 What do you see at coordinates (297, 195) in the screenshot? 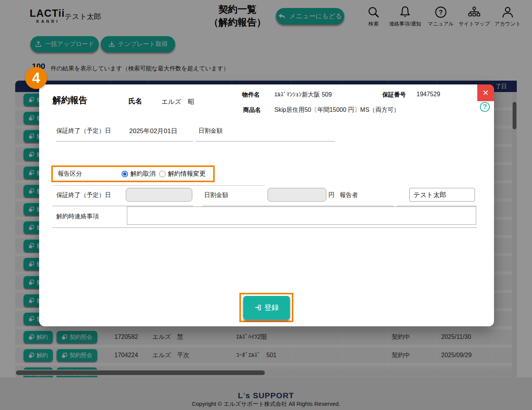
I see `daily-amount-input` at bounding box center [297, 195].